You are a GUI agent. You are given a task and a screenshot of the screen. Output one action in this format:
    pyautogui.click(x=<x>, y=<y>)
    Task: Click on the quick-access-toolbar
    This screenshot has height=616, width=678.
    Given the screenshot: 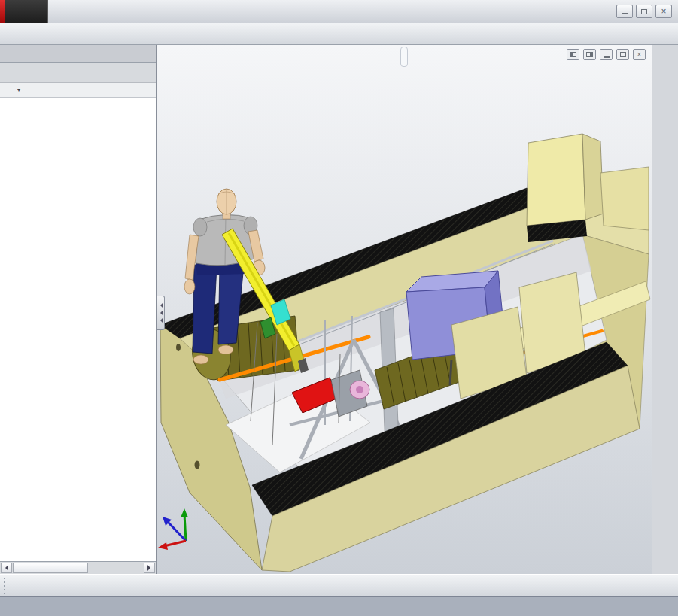 What is the action you would take?
    pyautogui.click(x=329, y=11)
    